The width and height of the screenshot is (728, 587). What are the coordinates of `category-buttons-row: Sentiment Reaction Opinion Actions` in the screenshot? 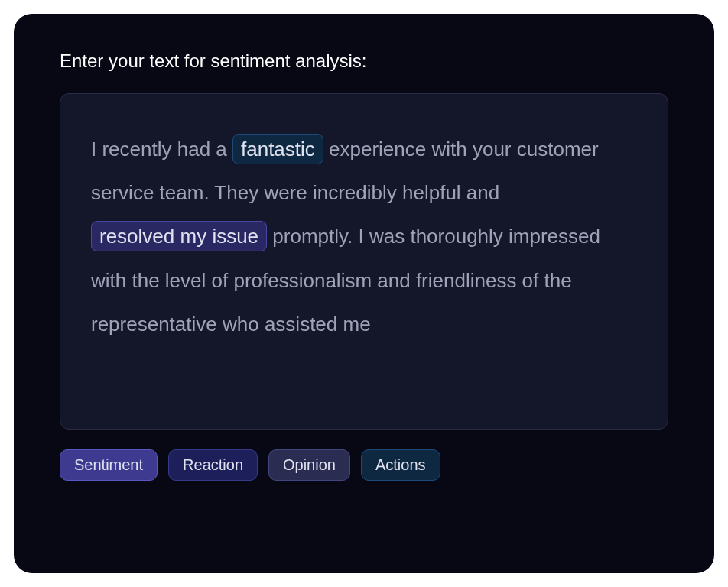 It's located at (364, 465).